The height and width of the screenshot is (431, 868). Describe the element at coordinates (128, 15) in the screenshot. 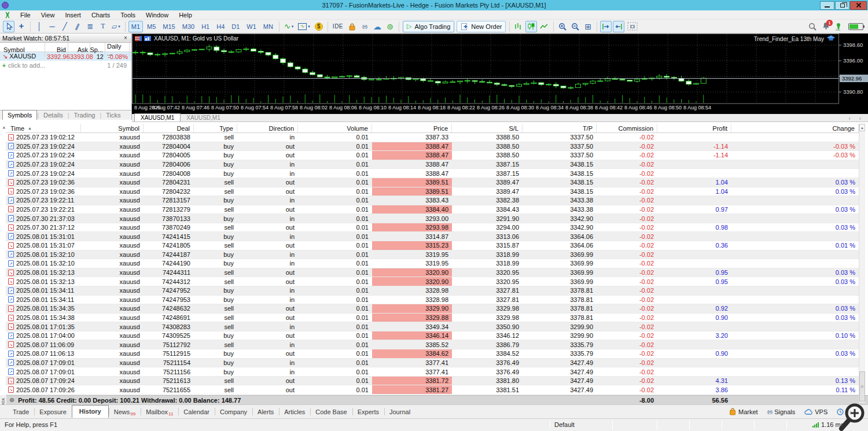

I see `menu-tools: Tools` at that location.